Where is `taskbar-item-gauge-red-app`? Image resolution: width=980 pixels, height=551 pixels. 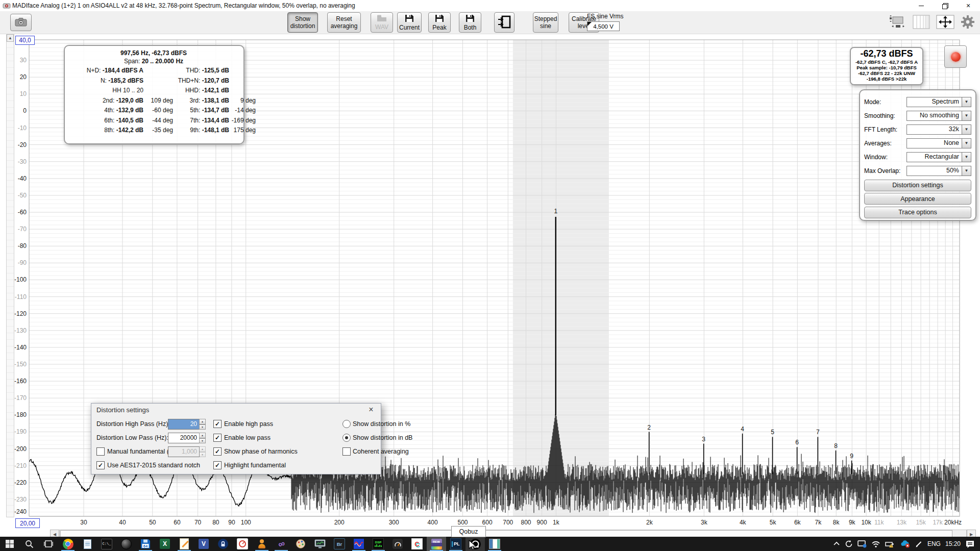 taskbar-item-gauge-red-app is located at coordinates (242, 544).